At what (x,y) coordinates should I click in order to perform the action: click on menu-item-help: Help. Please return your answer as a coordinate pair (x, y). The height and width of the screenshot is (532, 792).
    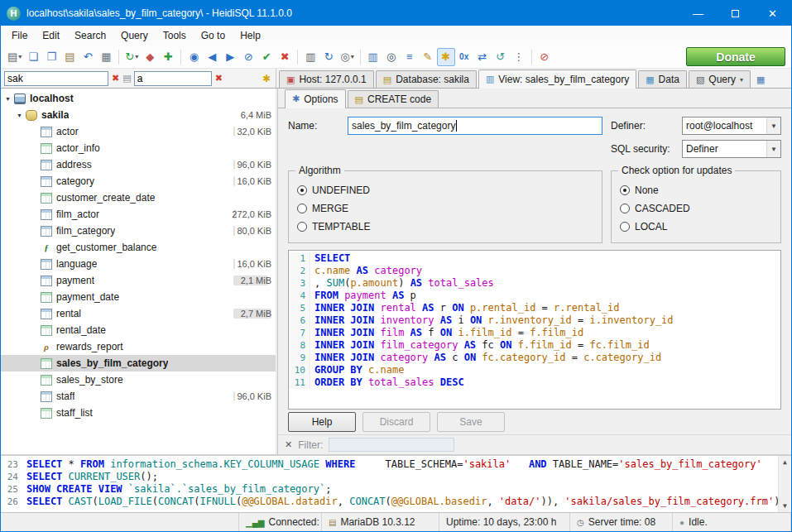
    Looking at the image, I should click on (250, 36).